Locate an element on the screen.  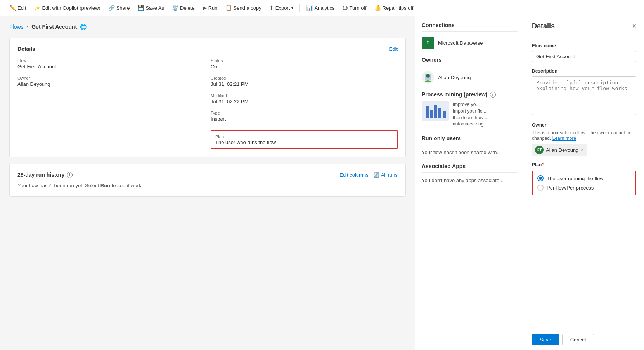
share-icon: 🔗 is located at coordinates (112, 8).